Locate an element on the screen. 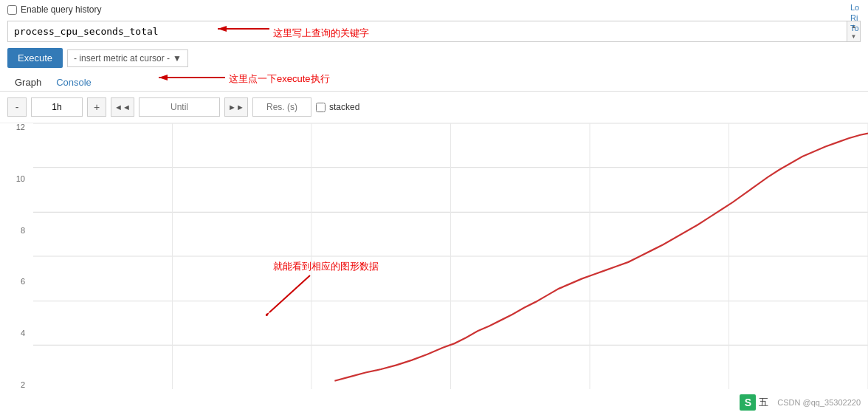  execute-button: Execute is located at coordinates (35, 58).